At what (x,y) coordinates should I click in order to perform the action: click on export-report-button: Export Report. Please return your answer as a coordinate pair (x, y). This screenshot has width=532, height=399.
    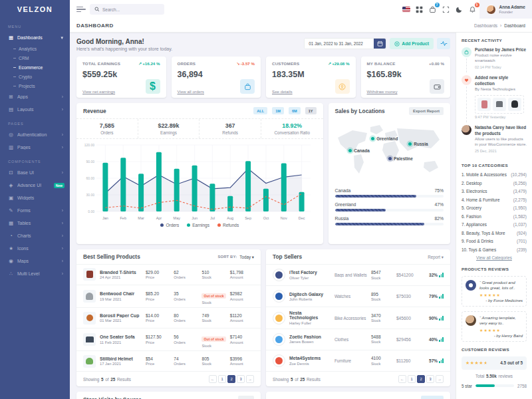
    Looking at the image, I should click on (426, 111).